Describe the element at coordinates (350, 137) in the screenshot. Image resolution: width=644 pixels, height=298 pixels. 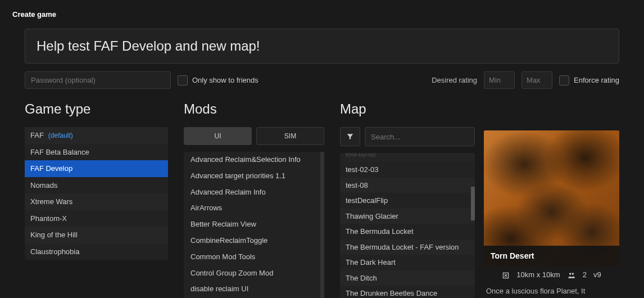
I see `filter-icon` at that location.